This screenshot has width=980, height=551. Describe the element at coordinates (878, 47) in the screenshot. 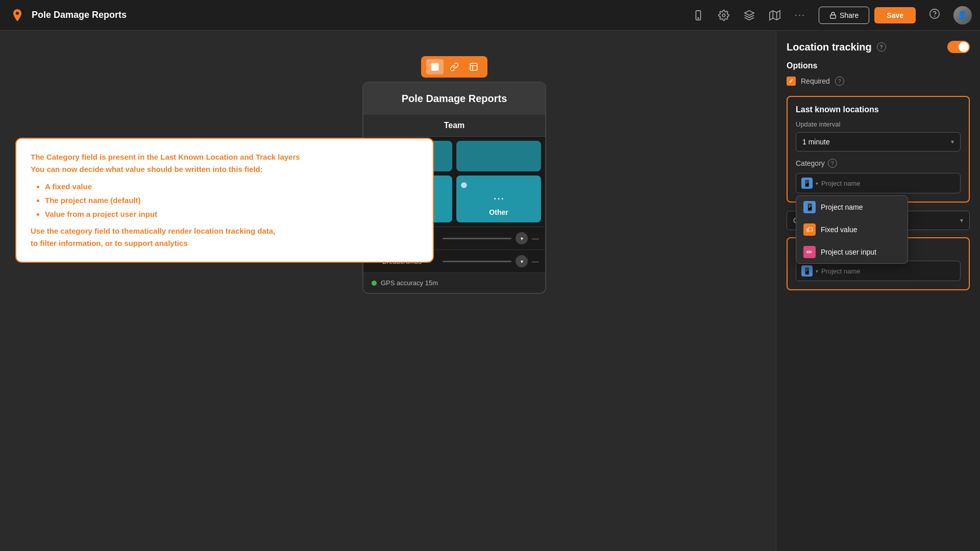

I see `sidebar-header: Location tracking ?` at that location.